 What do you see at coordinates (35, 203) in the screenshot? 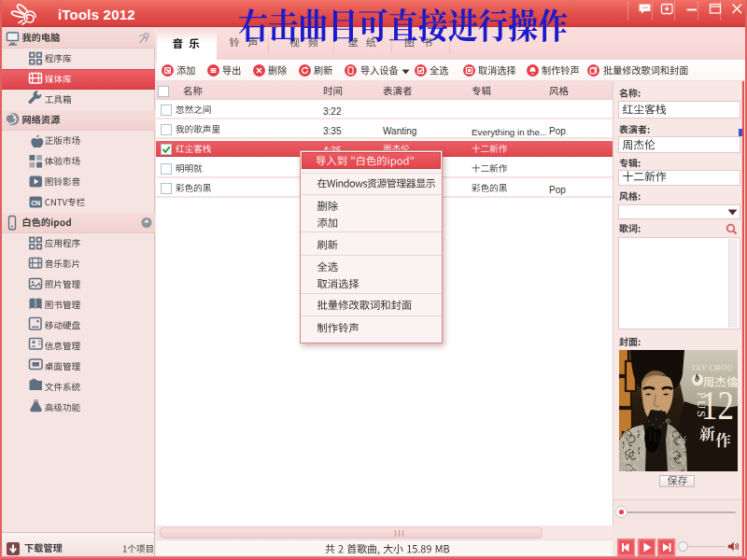
I see `svg-text: CN` at bounding box center [35, 203].